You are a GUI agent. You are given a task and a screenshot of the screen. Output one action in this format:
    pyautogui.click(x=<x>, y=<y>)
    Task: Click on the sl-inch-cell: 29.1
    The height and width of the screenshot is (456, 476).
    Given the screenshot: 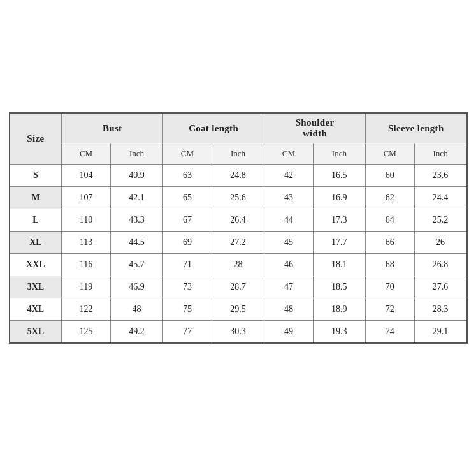 What is the action you would take?
    pyautogui.click(x=440, y=332)
    